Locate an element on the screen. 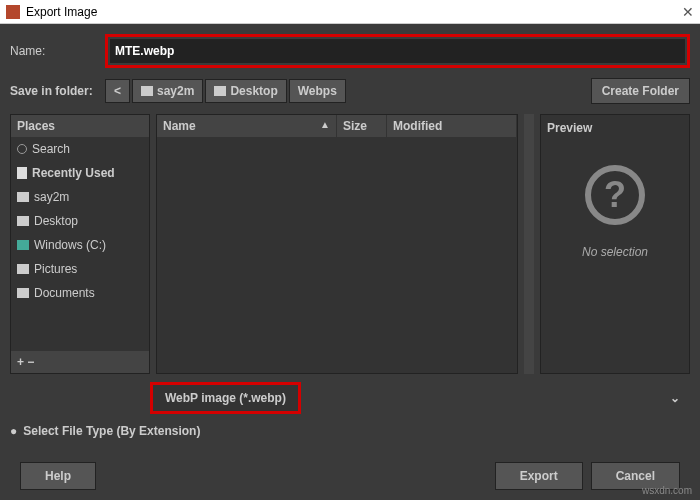  name-label: Name: is located at coordinates (58, 51).